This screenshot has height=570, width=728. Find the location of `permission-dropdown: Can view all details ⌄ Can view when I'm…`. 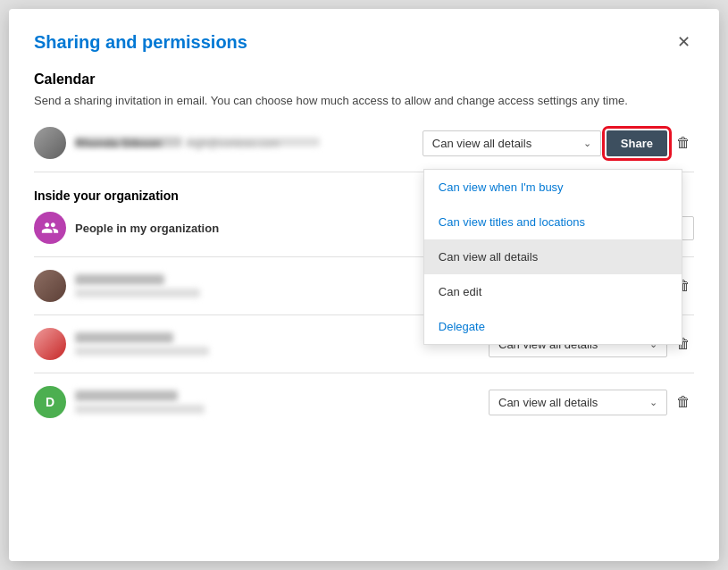

permission-dropdown: Can view all details ⌄ Can view when I'm… is located at coordinates (512, 143).